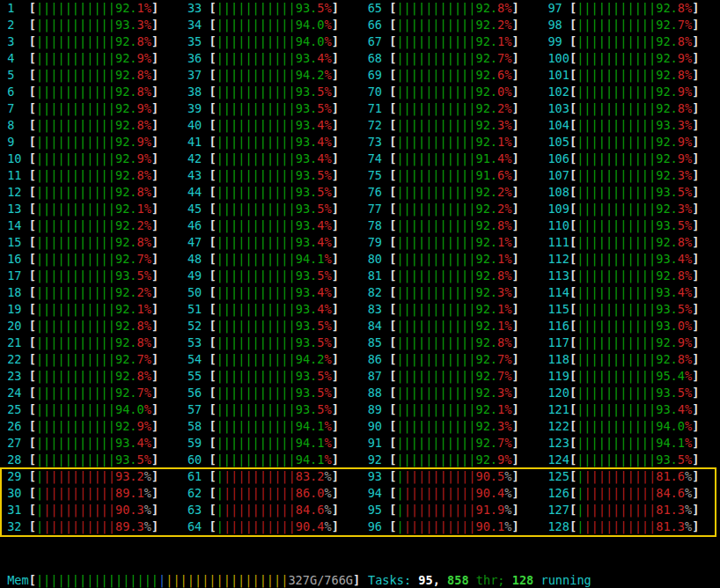 This screenshot has width=720, height=588. I want to click on cpu-id: 68, so click(375, 58).